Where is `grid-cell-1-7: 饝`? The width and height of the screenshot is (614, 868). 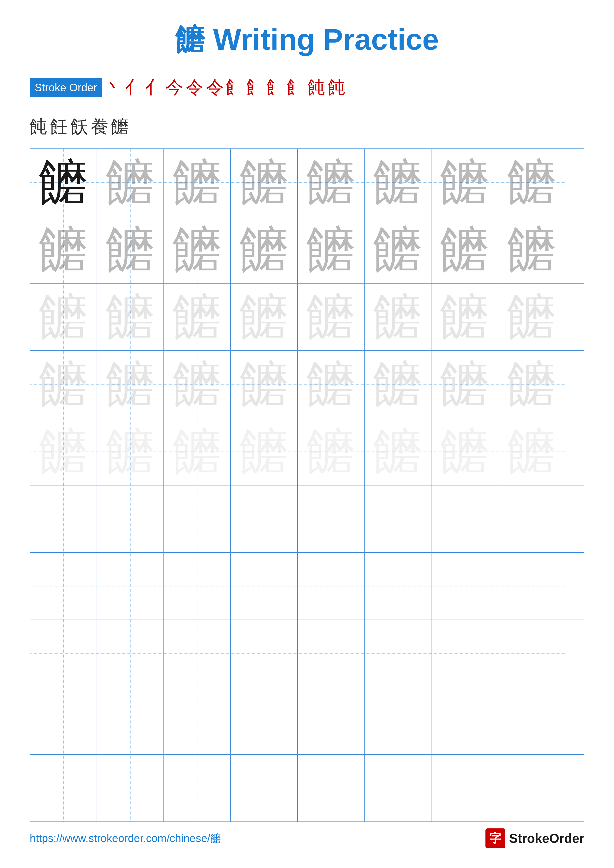 grid-cell-1-7: 饝 is located at coordinates (465, 182).